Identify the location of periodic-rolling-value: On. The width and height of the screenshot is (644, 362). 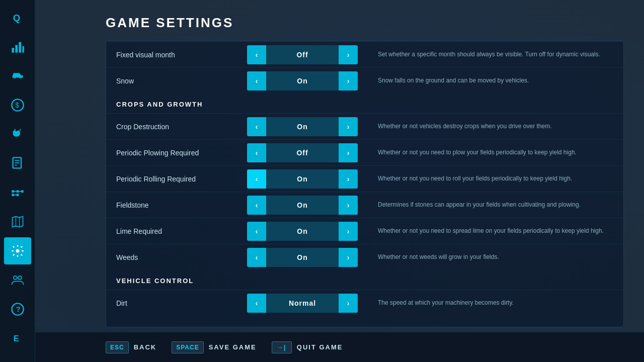
(302, 179).